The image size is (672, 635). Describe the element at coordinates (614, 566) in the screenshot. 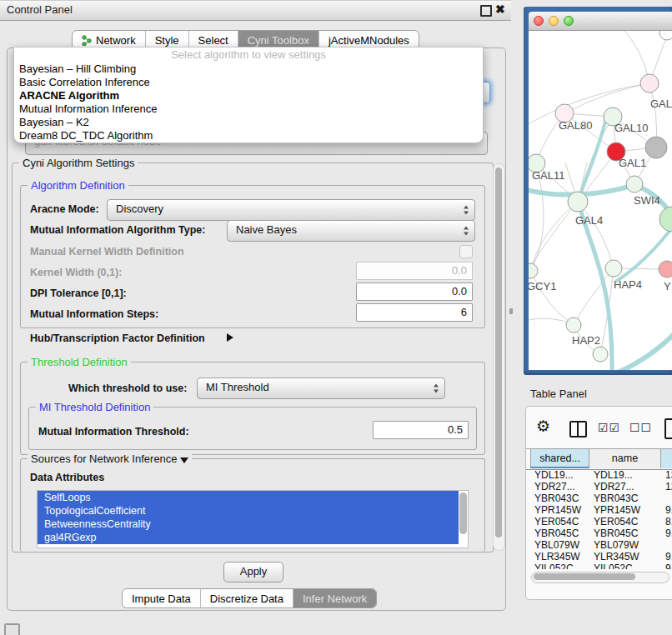

I see `table-cell: YIL052C` at that location.